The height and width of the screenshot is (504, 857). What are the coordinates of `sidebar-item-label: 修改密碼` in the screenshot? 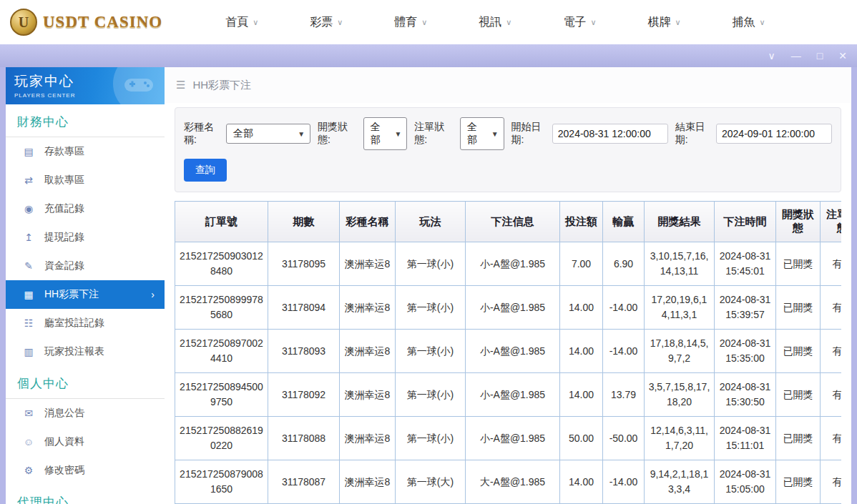 It's located at (64, 470).